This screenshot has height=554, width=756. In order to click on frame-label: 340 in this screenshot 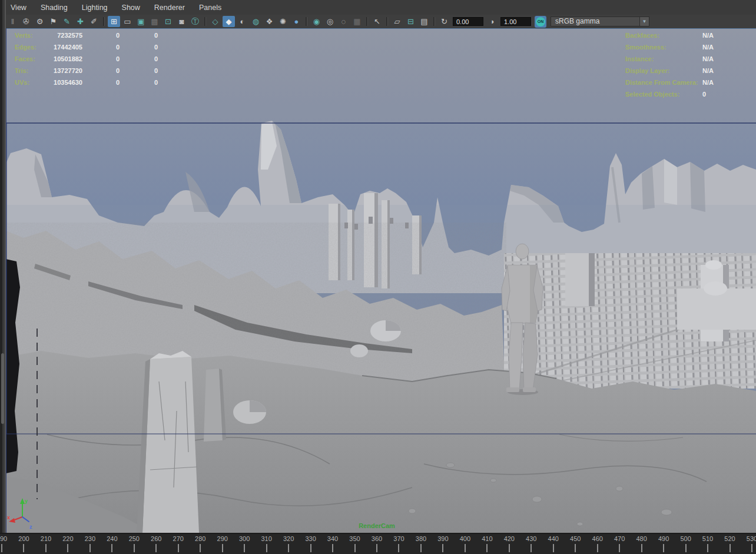, I will do `click(333, 539)`.